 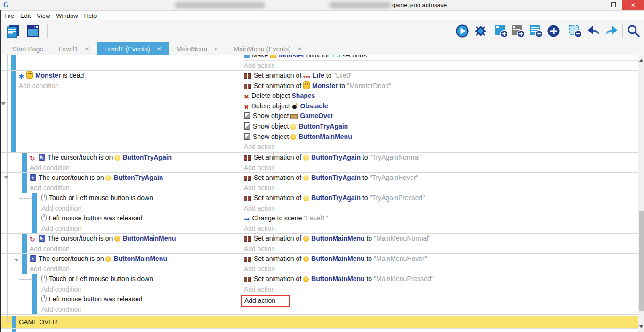 I want to click on menu-view: View, so click(x=43, y=16).